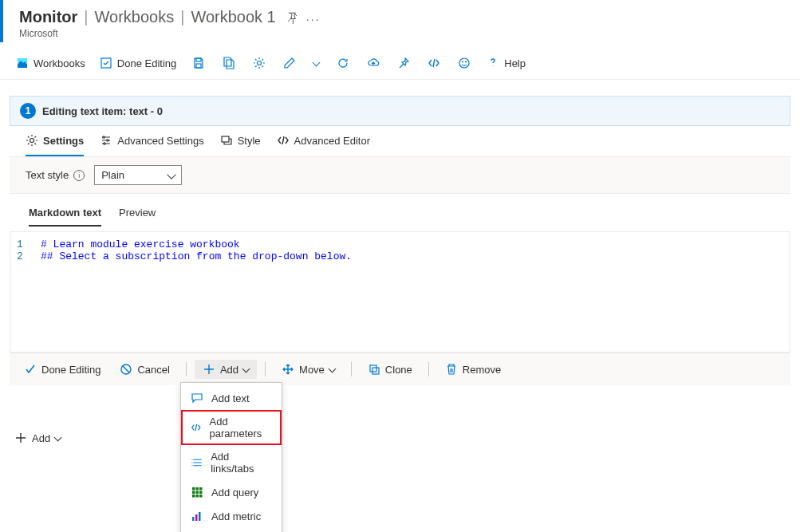  I want to click on tab-advanced-settings: Advanced Settings, so click(152, 141).